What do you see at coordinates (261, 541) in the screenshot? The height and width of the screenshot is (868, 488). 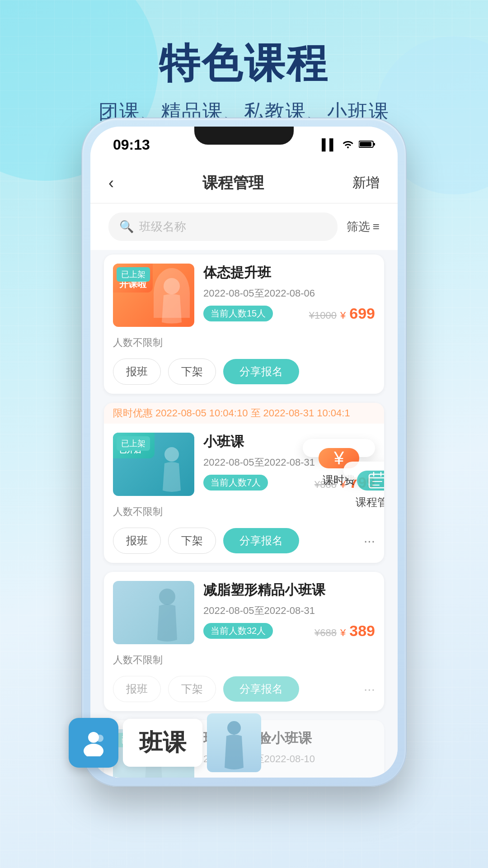 I see `btn-share-2: 分享报名` at bounding box center [261, 541].